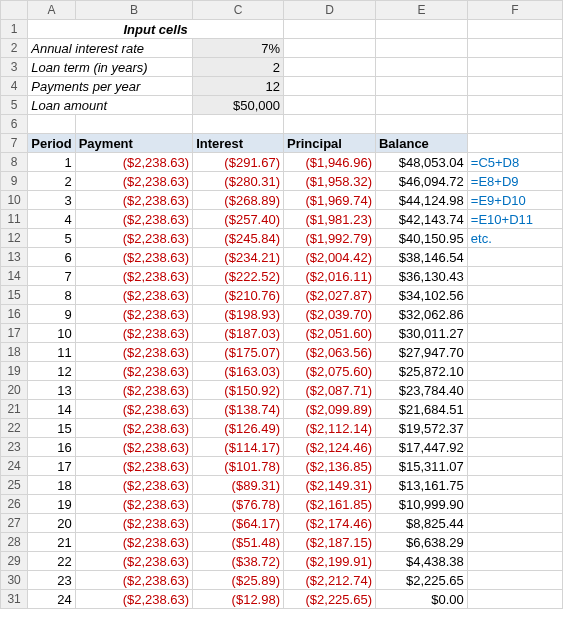  What do you see at coordinates (421, 276) in the screenshot?
I see `cell-balance: $36,130.43` at bounding box center [421, 276].